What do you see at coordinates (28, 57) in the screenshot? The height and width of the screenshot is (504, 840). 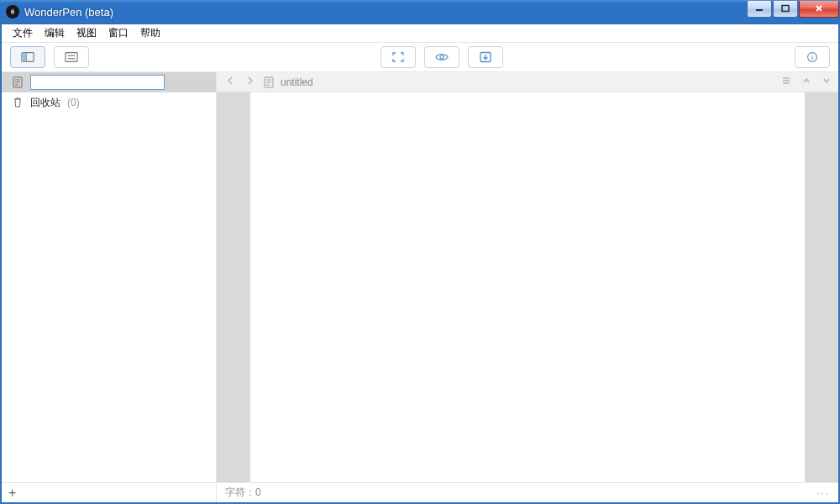 I see `sidebar-layout-icon` at bounding box center [28, 57].